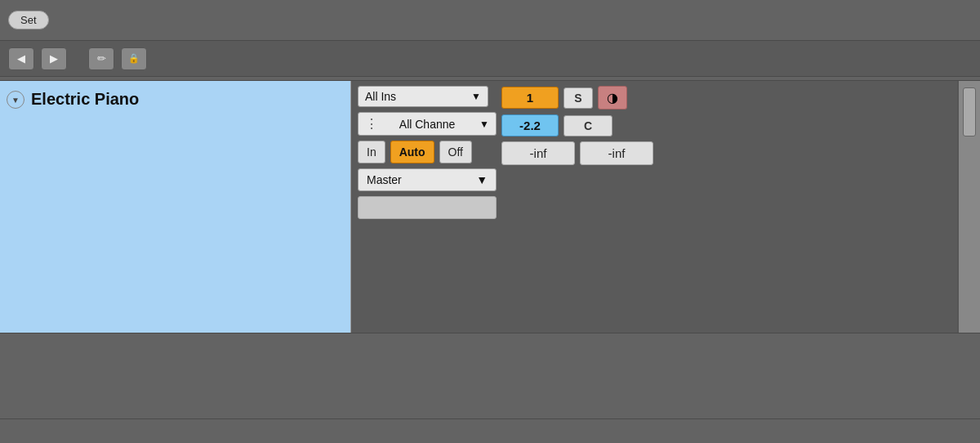 The height and width of the screenshot is (443, 980). Describe the element at coordinates (490, 431) in the screenshot. I see `bottom-bar` at that location.